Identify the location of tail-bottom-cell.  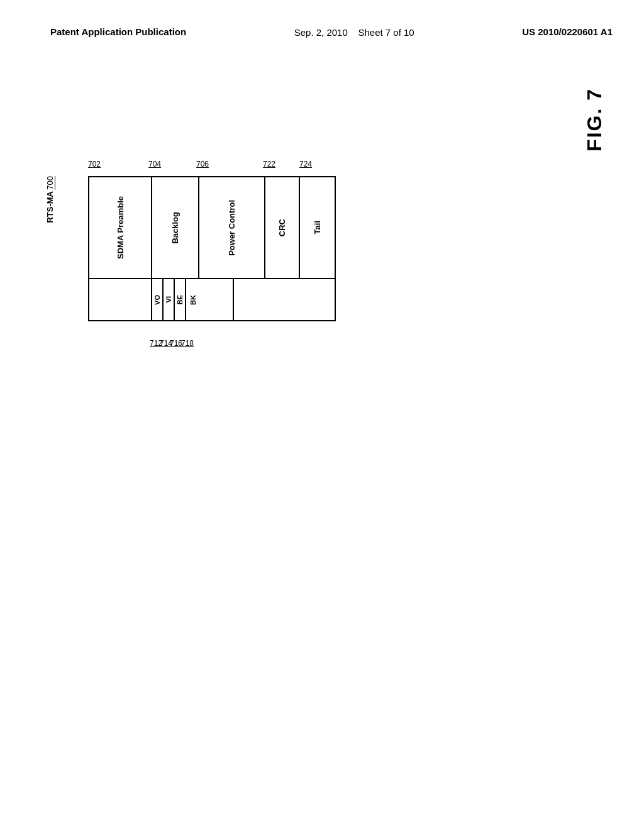
(252, 299).